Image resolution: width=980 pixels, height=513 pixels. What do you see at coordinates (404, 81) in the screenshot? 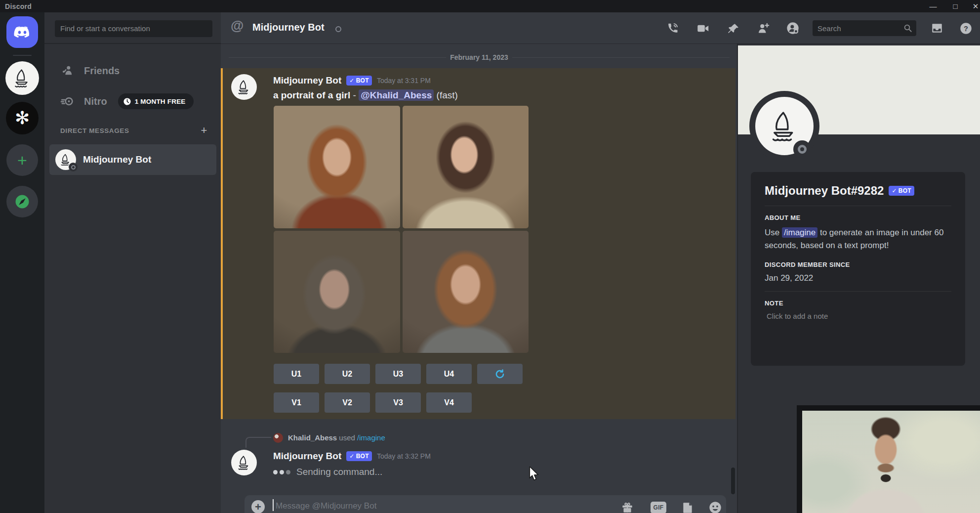
I see `message-timestamp: Today at 3:31 PM` at bounding box center [404, 81].